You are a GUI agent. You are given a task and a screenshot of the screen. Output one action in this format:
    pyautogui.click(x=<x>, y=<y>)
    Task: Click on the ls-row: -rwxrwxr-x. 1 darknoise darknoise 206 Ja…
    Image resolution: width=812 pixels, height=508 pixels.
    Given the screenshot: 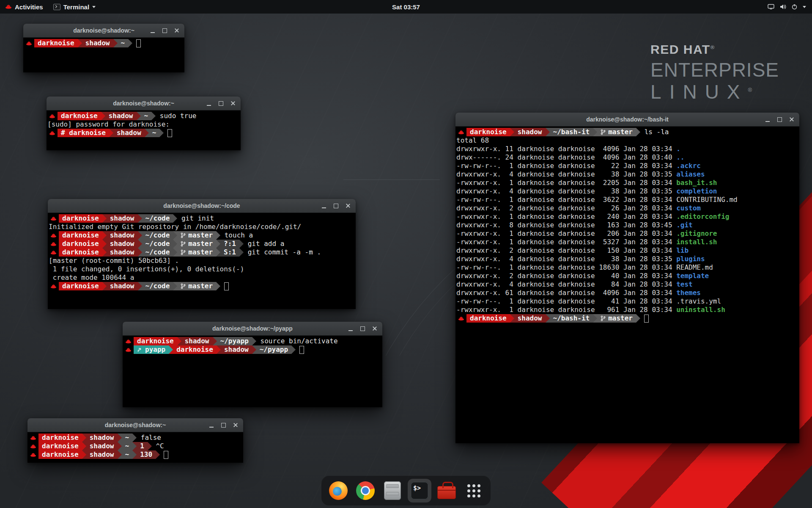 What is the action you would take?
    pyautogui.click(x=628, y=234)
    